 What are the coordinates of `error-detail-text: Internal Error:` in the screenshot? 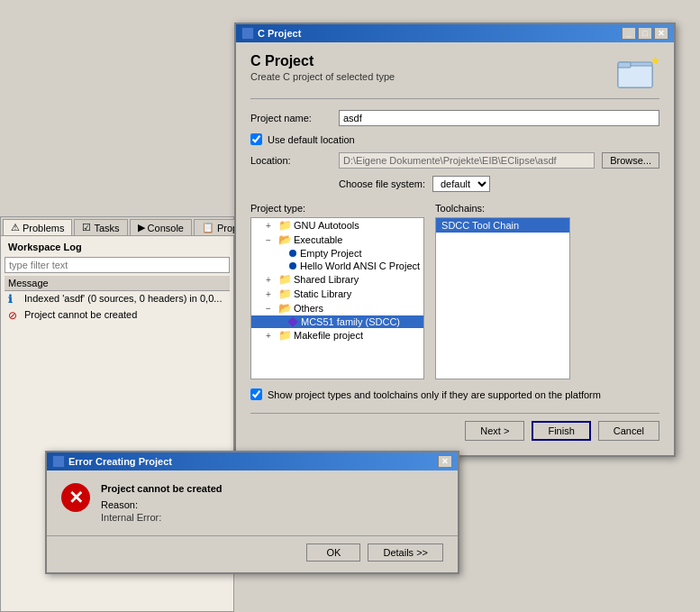 It's located at (162, 517).